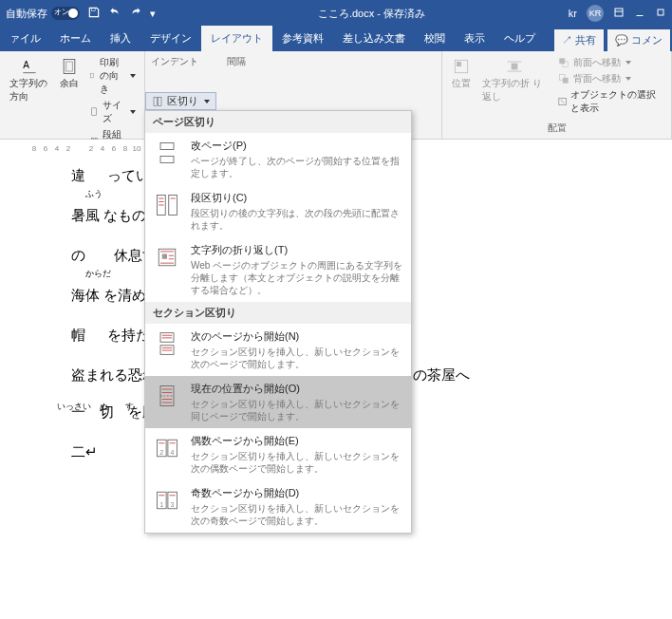  What do you see at coordinates (639, 40) in the screenshot?
I see `comment-button: 💬 コメン` at bounding box center [639, 40].